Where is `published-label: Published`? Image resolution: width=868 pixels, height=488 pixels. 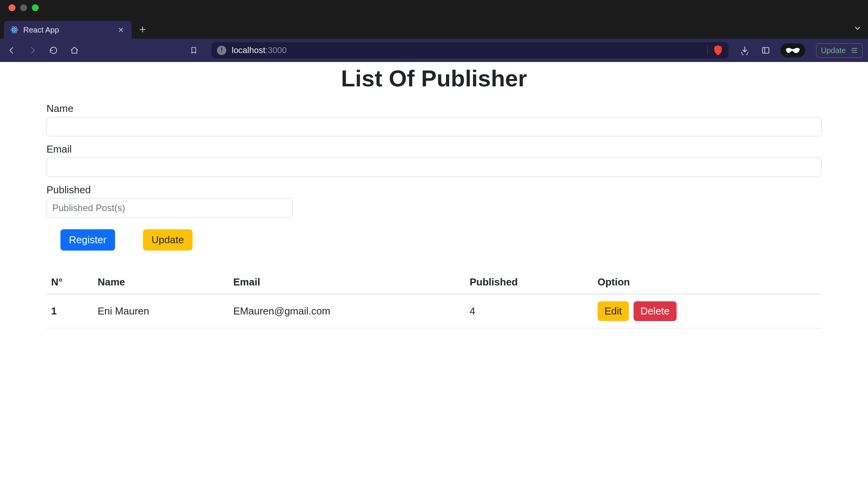
published-label: Published is located at coordinates (434, 190).